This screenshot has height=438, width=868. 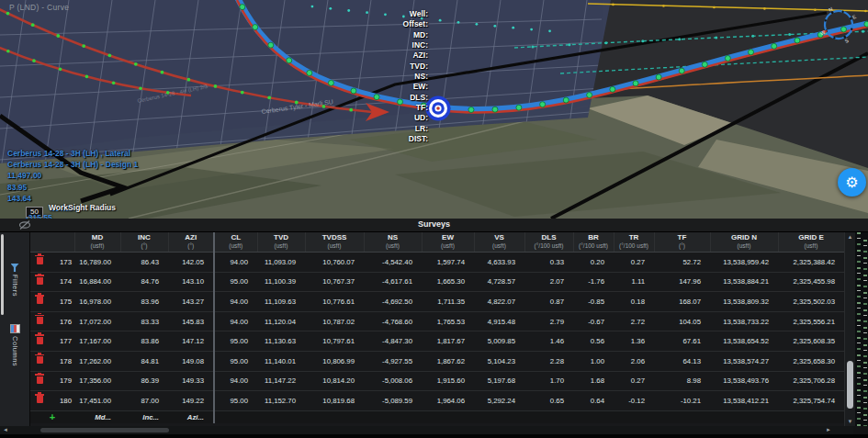 I want to click on cell-tf: -10.21, so click(x=682, y=401).